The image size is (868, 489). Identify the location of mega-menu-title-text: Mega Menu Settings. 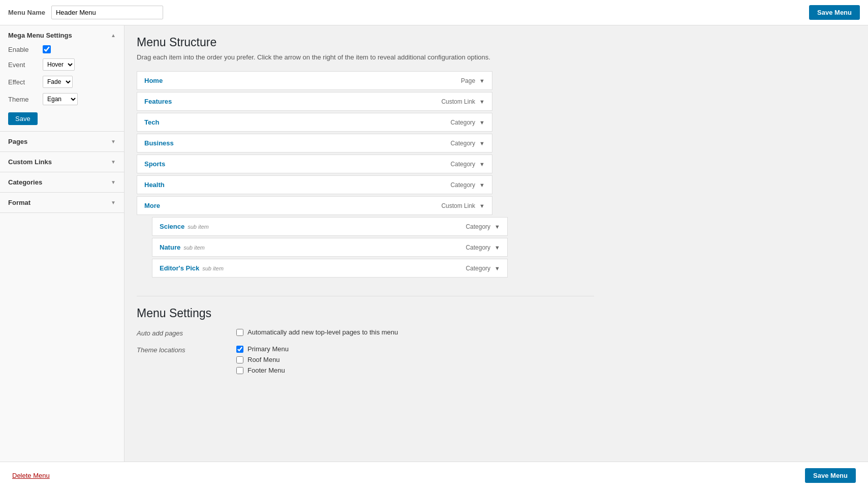
(40, 36).